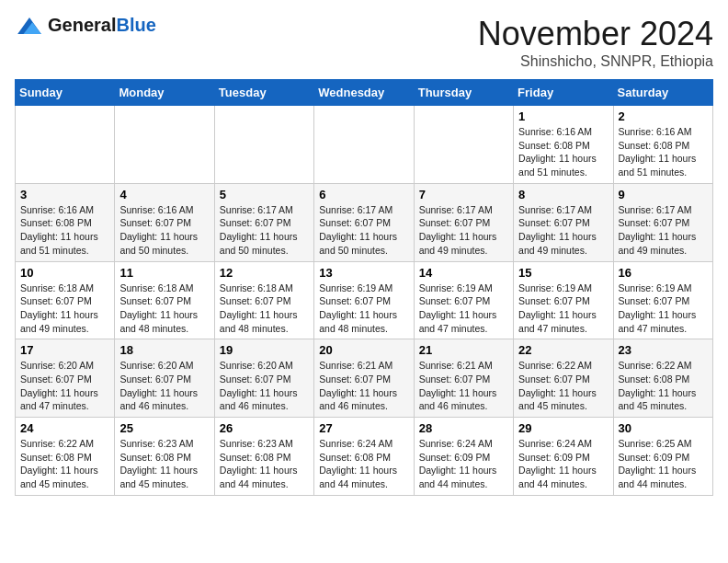 This screenshot has width=728, height=563. What do you see at coordinates (264, 456) in the screenshot?
I see `calendar-cell: 26Sunrise: 6:23 AM Sunset: 6:08 PM Dayli…` at bounding box center [264, 456].